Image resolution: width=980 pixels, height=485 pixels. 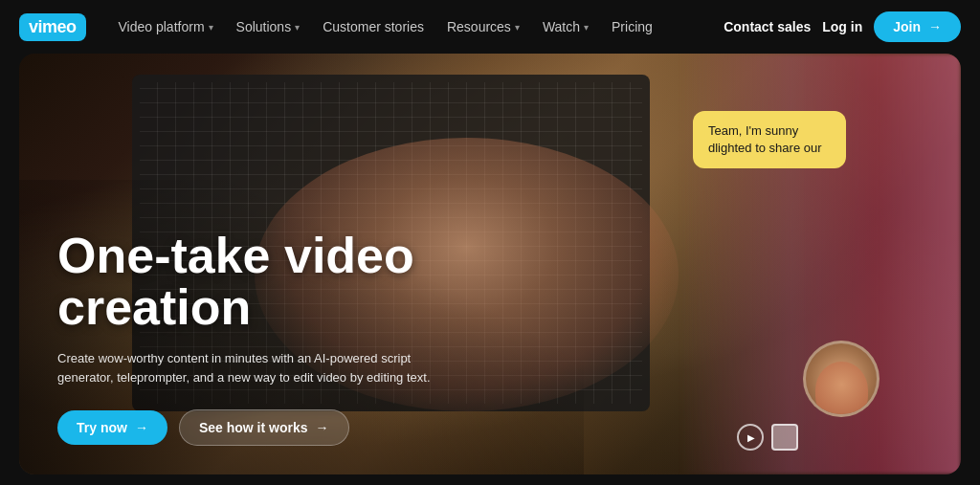 What do you see at coordinates (632, 27) in the screenshot?
I see `nav-item-pricing: Pricing` at bounding box center [632, 27].